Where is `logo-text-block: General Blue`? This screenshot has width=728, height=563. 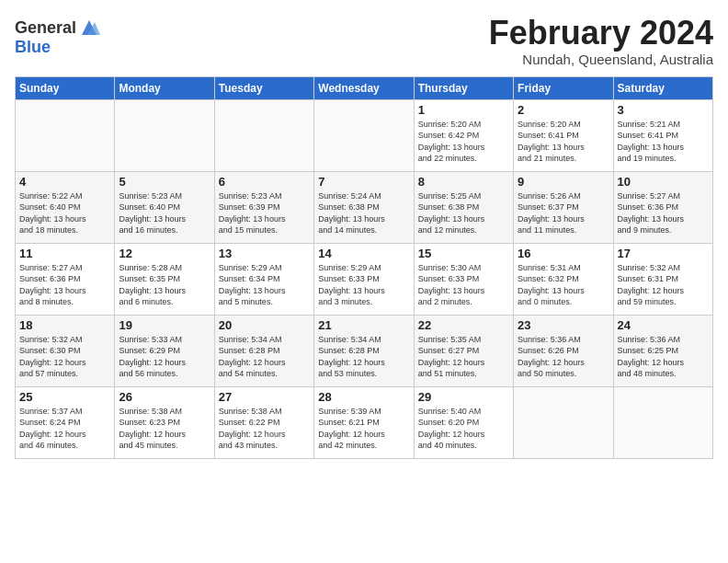 logo-text-block: General Blue is located at coordinates (57, 38).